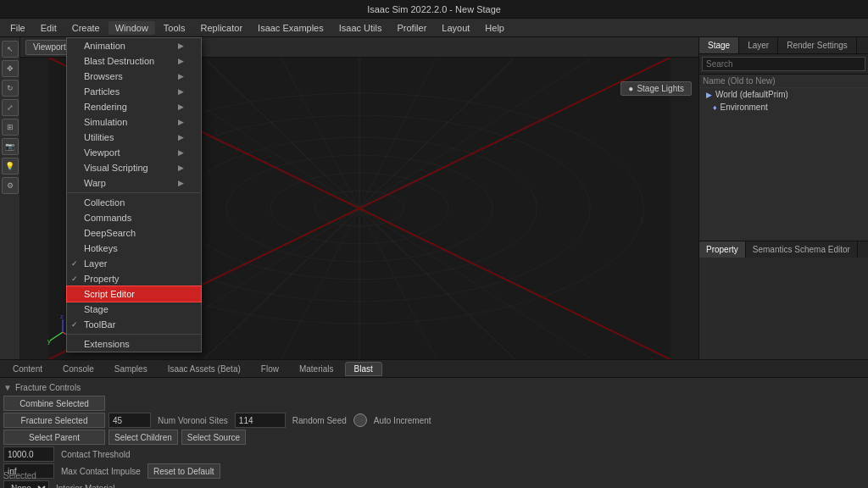  I want to click on dd-particles-label: Particles, so click(102, 92).